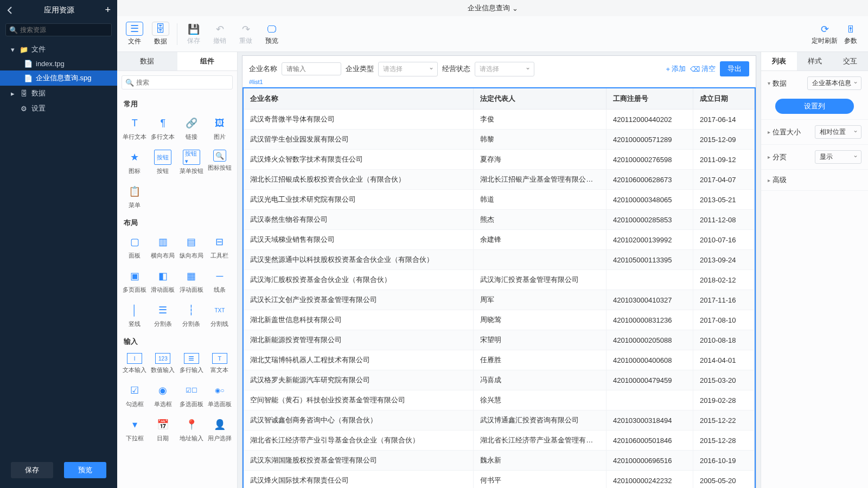 The image size is (868, 488). I want to click on comp-menu-button: 按钮▾菜单按钮, so click(192, 163).